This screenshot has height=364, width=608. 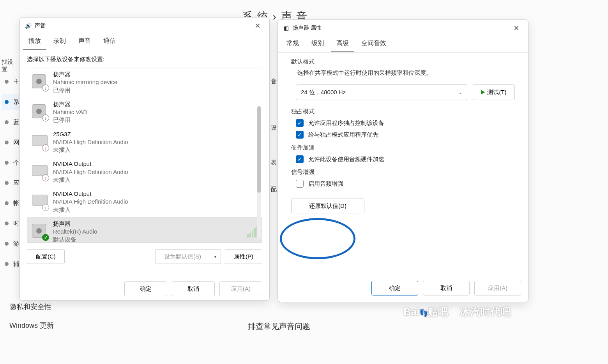 I want to click on sound-tabs: 播放 录制 声音 通信, so click(x=145, y=42).